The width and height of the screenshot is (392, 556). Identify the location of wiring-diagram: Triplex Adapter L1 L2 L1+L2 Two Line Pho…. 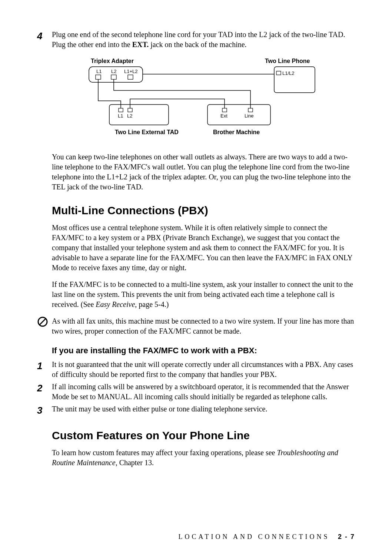
(211, 101).